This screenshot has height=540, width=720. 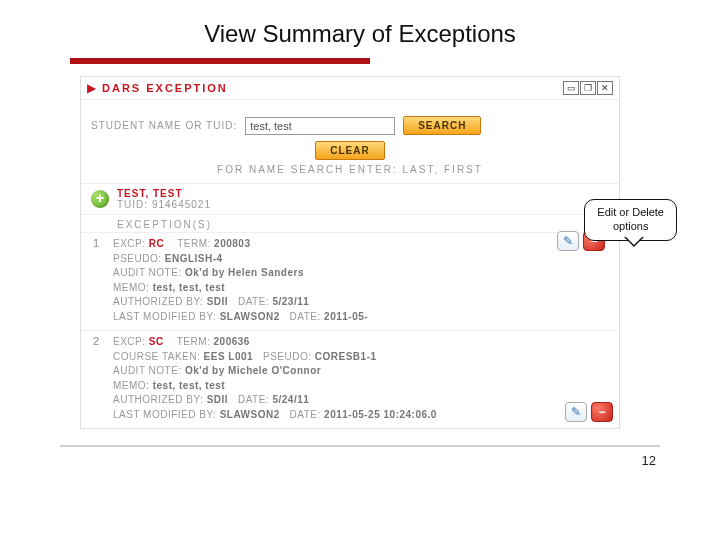 I want to click on auth-date-value: 5/23/11, so click(x=290, y=302).